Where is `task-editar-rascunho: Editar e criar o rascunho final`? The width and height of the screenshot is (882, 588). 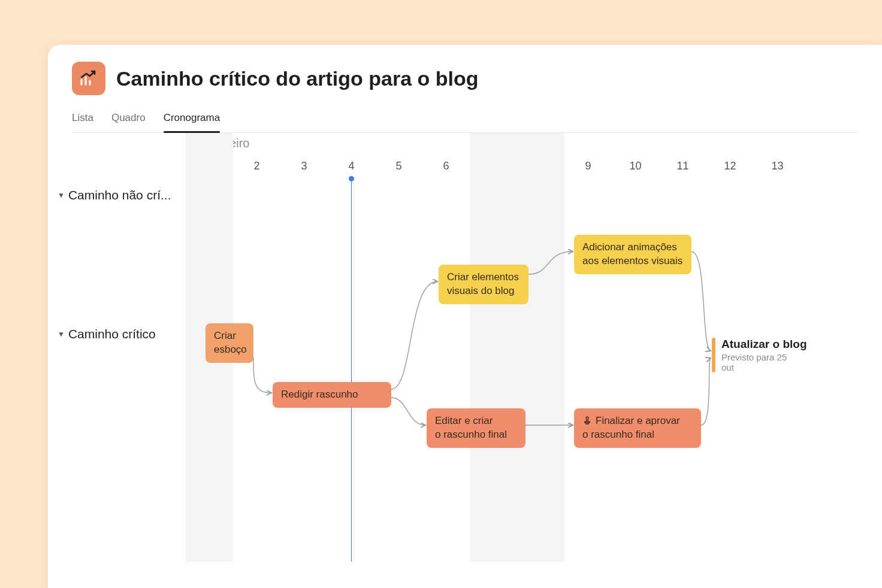
task-editar-rascunho: Editar e criar o rascunho final is located at coordinates (476, 428).